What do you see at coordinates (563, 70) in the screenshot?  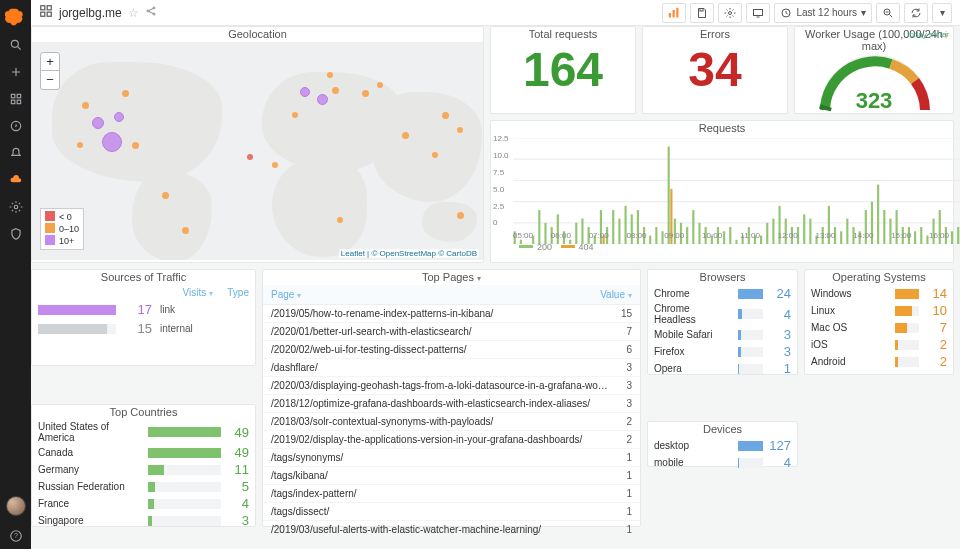 I see `panel-total-requests: Total requests 164` at bounding box center [563, 70].